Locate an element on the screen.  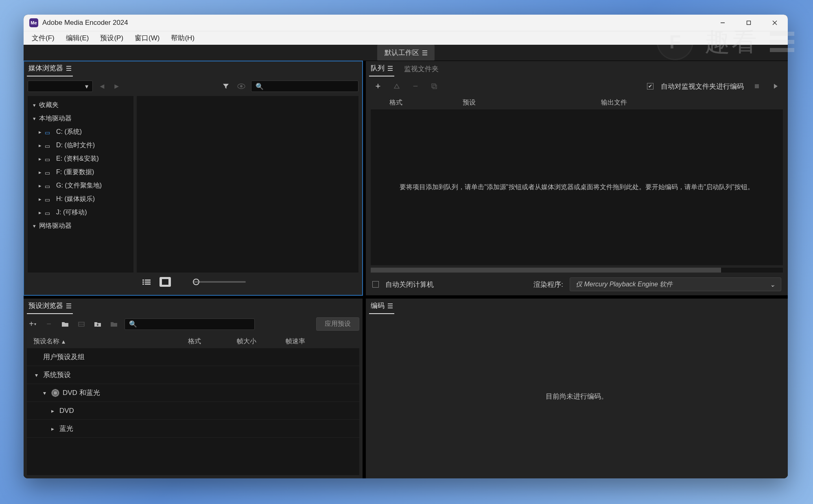
renderer-label: 渲染程序: is located at coordinates (549, 285).